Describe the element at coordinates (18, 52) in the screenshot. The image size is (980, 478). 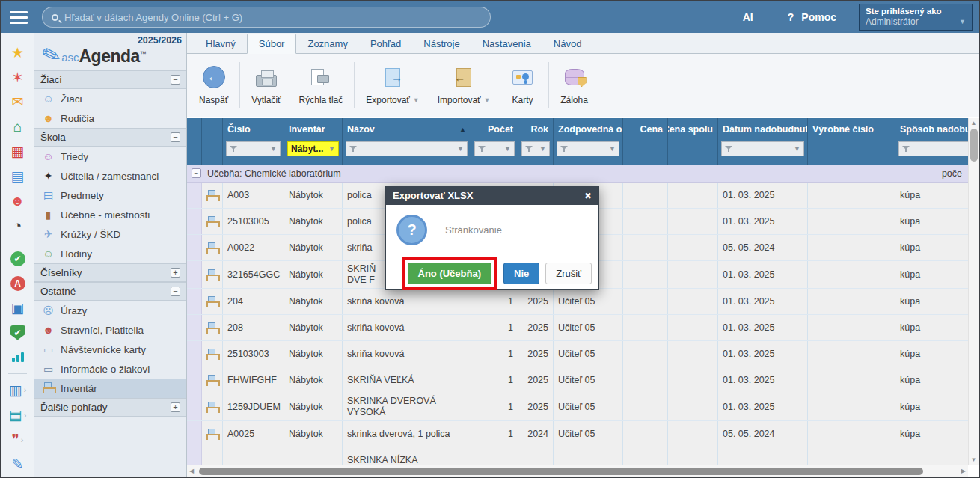
I see `favorites-star-icon: ★` at that location.